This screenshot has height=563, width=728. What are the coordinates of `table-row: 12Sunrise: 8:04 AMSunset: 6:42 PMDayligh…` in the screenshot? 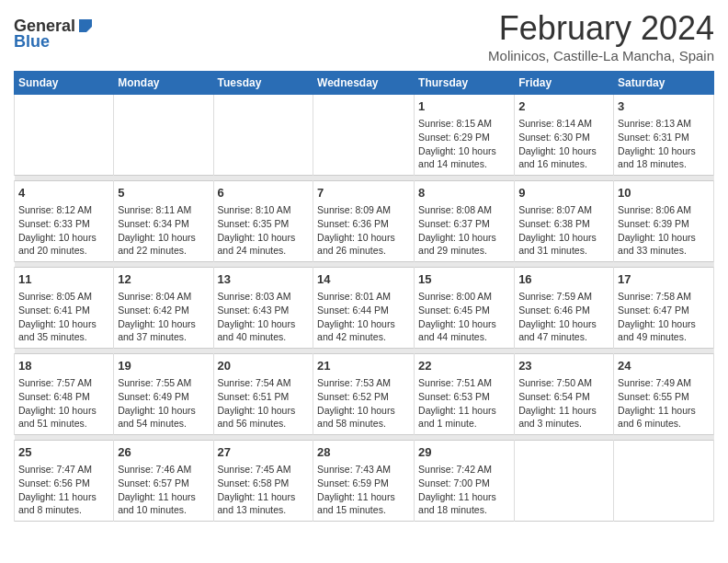 It's located at (164, 308).